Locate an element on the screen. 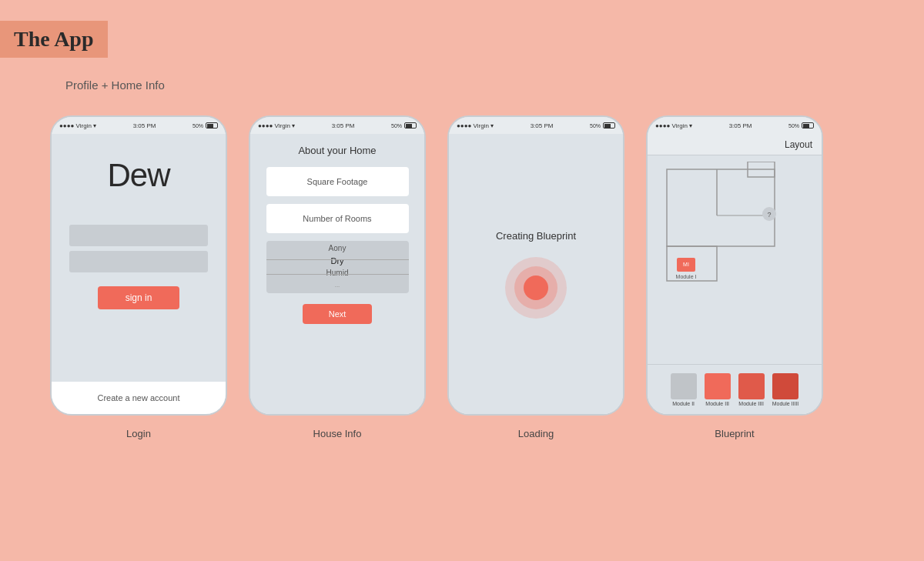  square-footage-field: Square Footage is located at coordinates (337, 182).